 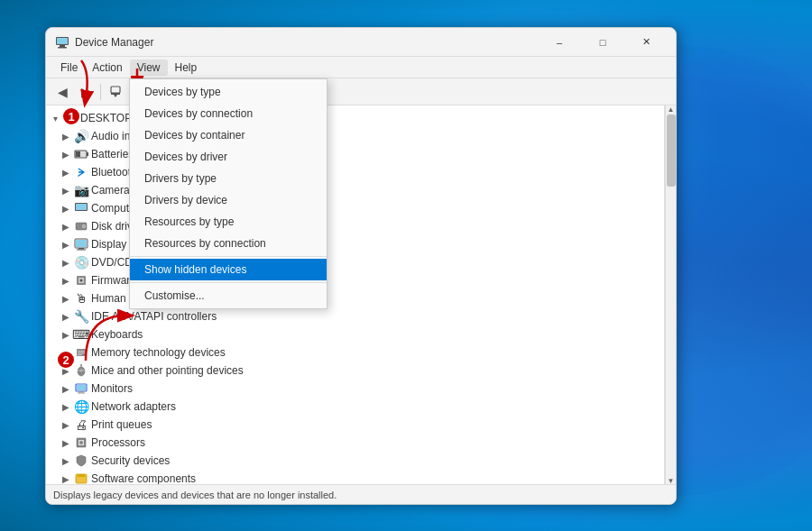 What do you see at coordinates (134, 407) in the screenshot?
I see `network-label: Network adapters` at bounding box center [134, 407].